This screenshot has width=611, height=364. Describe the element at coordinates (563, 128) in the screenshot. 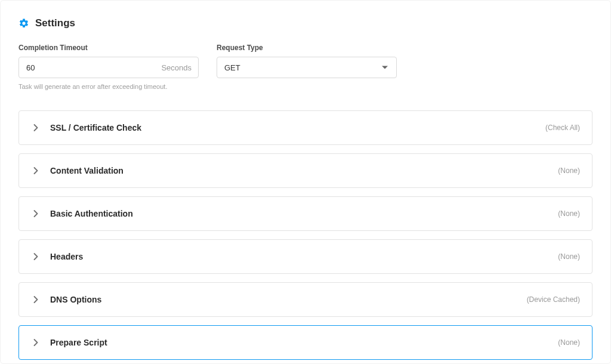

I see `accordion-item-status: (Check All)` at that location.